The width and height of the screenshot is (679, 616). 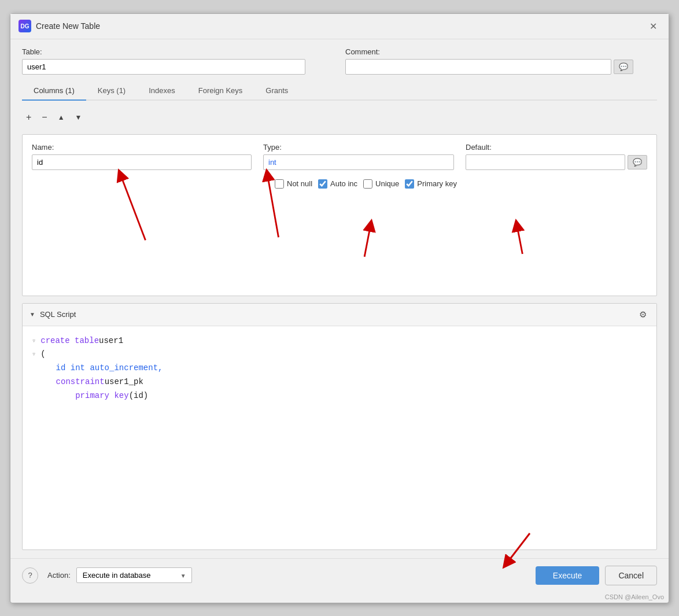 What do you see at coordinates (339, 61) in the screenshot?
I see `table-comment-row: Table: Comment: 💬` at bounding box center [339, 61].